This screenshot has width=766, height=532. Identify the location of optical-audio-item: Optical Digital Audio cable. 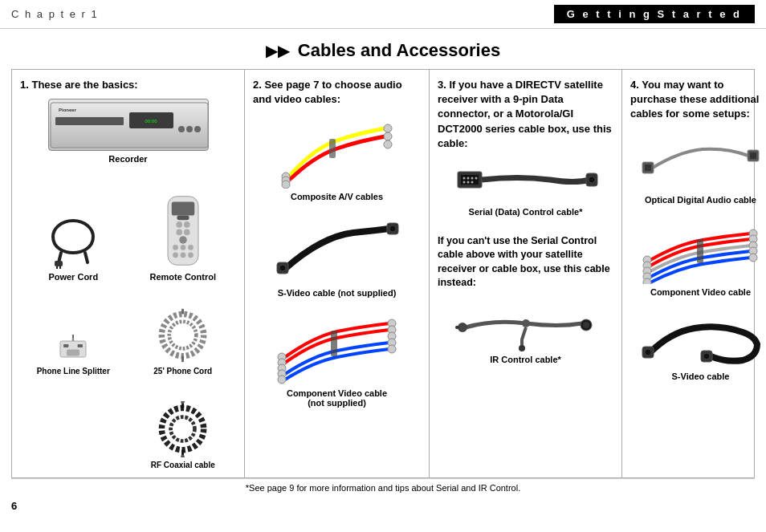
(699, 169).